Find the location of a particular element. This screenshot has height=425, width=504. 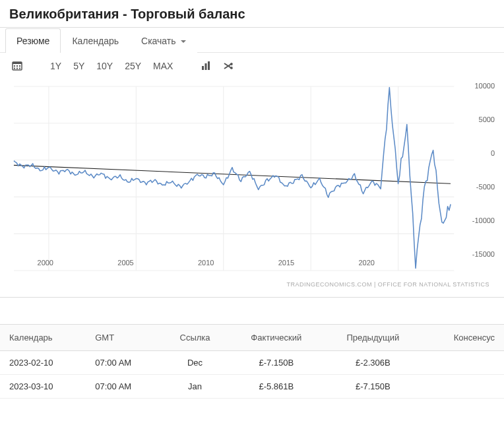

range-1y: 1Y is located at coordinates (55, 66).